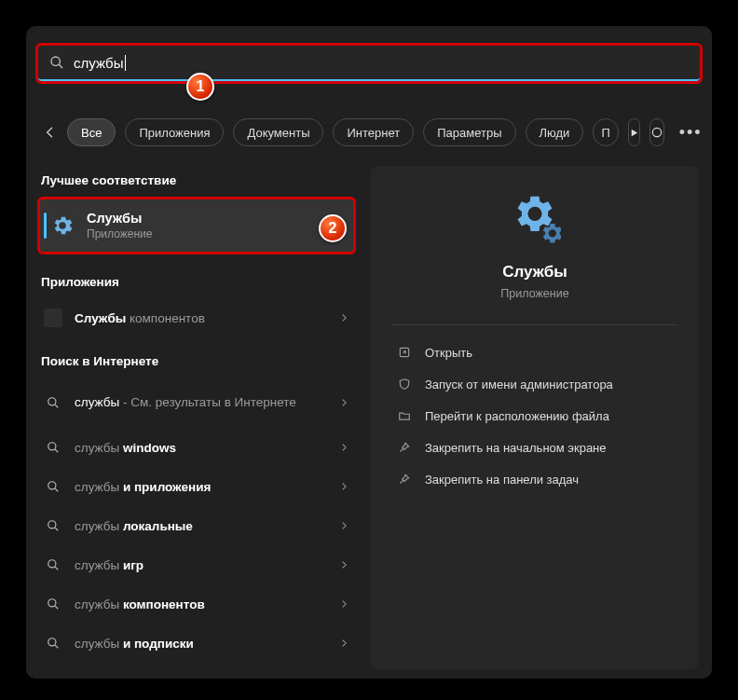 The width and height of the screenshot is (738, 700). What do you see at coordinates (201, 447) in the screenshot?
I see `web-result-label: службы windows` at bounding box center [201, 447].